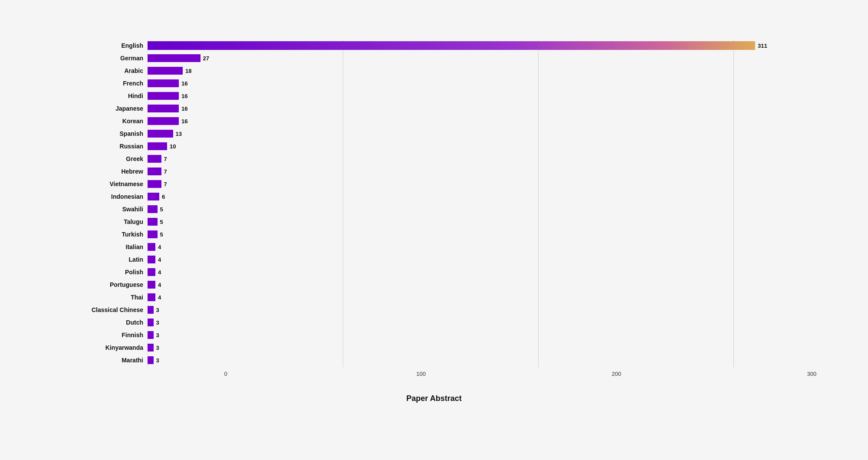  I want to click on lang-label: Kinyarwanda, so click(108, 348).